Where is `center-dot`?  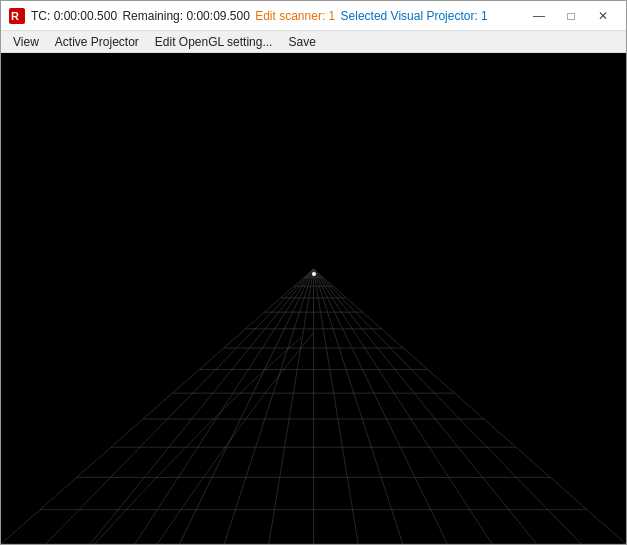
center-dot is located at coordinates (314, 274).